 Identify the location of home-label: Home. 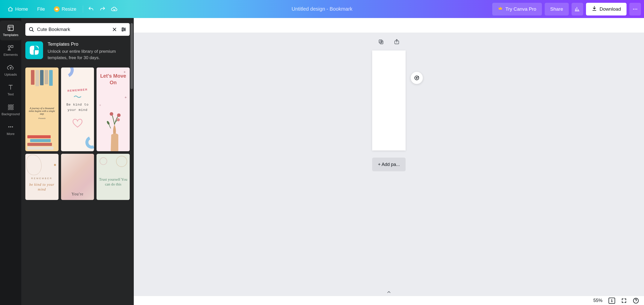
(22, 9).